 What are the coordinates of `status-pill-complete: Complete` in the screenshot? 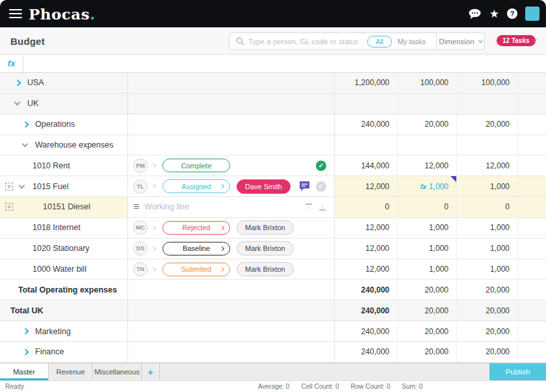 It's located at (196, 165).